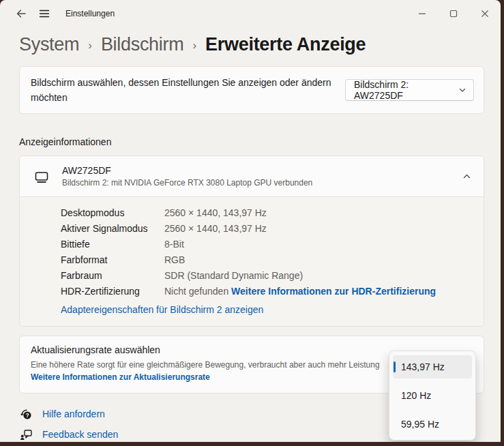 The image size is (504, 446). What do you see at coordinates (175, 260) in the screenshot?
I see `info-value-text: RGB` at bounding box center [175, 260].